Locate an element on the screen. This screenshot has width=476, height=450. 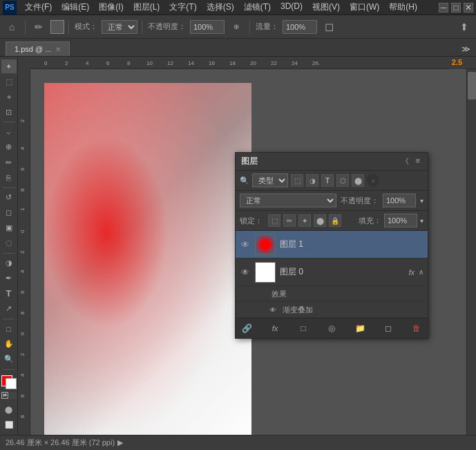
screen-mode-btn: ⬜ is located at coordinates (9, 425).